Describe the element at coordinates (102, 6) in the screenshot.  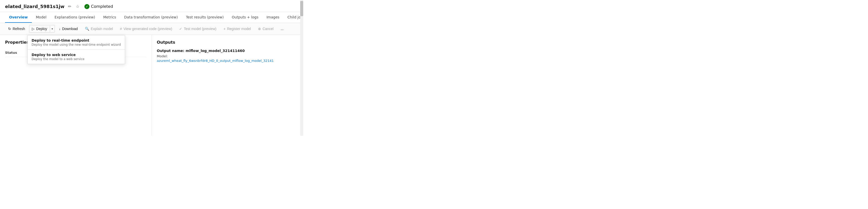
I see `status-label: Completed` at that location.